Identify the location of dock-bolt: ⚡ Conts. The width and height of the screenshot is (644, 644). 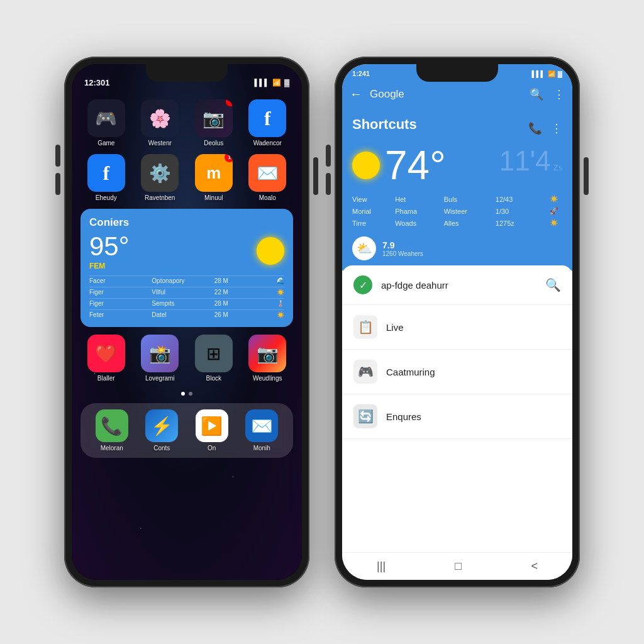
(162, 430).